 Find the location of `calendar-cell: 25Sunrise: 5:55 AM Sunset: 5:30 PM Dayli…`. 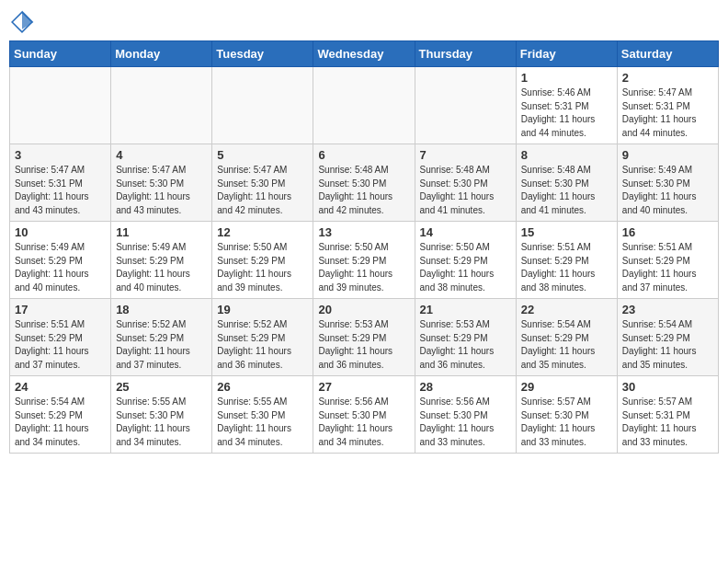

calendar-cell: 25Sunrise: 5:55 AM Sunset: 5:30 PM Dayli… is located at coordinates (162, 415).